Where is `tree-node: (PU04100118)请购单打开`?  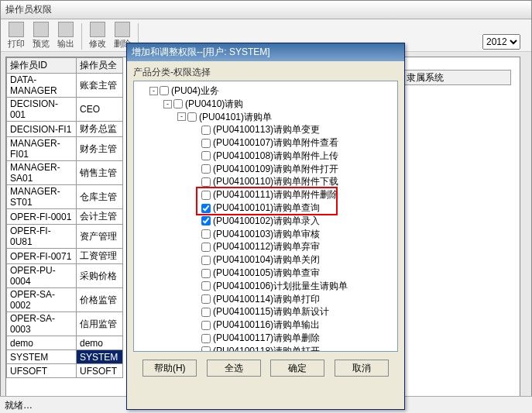
tree-node: (PU04100118)请购单打开 is located at coordinates (266, 349).